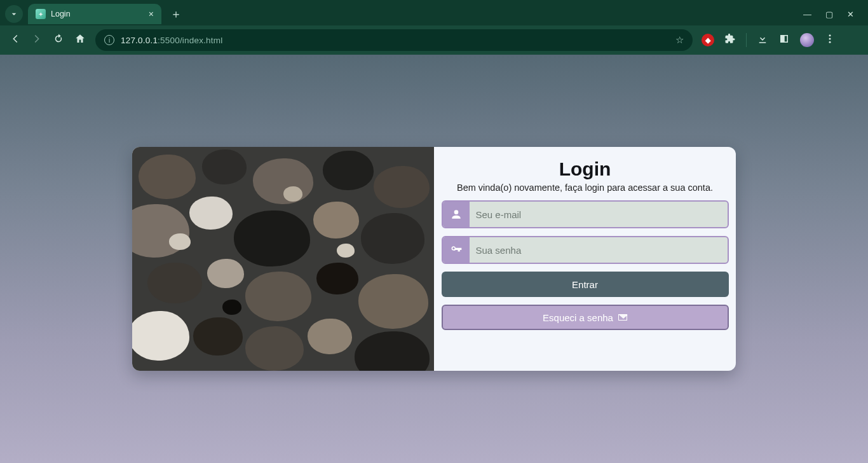  What do you see at coordinates (456, 250) in the screenshot?
I see `key-icon` at bounding box center [456, 250].